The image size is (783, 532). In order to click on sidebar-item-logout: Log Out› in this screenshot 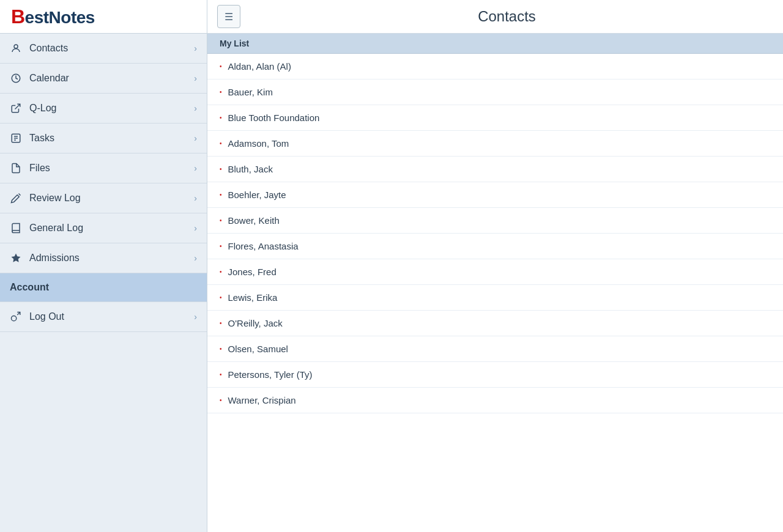, I will do `click(103, 317)`.